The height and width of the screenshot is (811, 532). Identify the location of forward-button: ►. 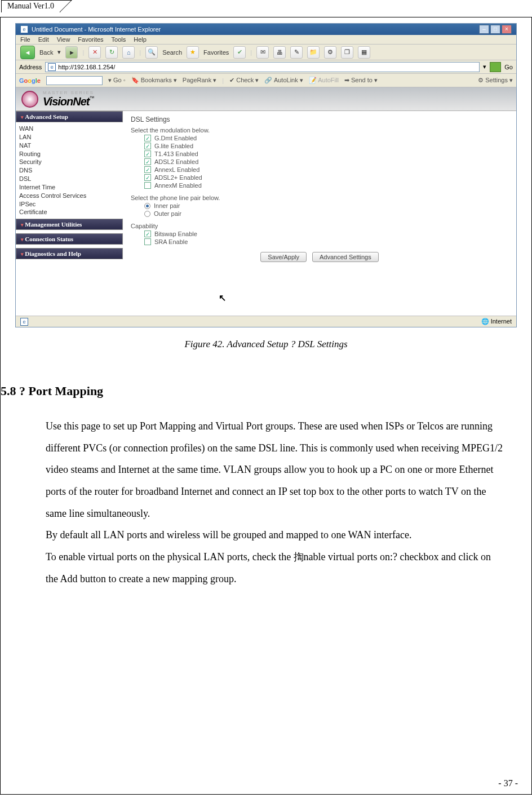
(72, 52).